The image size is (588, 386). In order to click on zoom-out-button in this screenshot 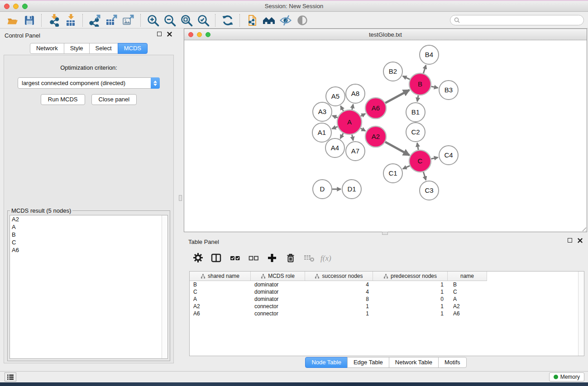, I will do `click(169, 20)`.